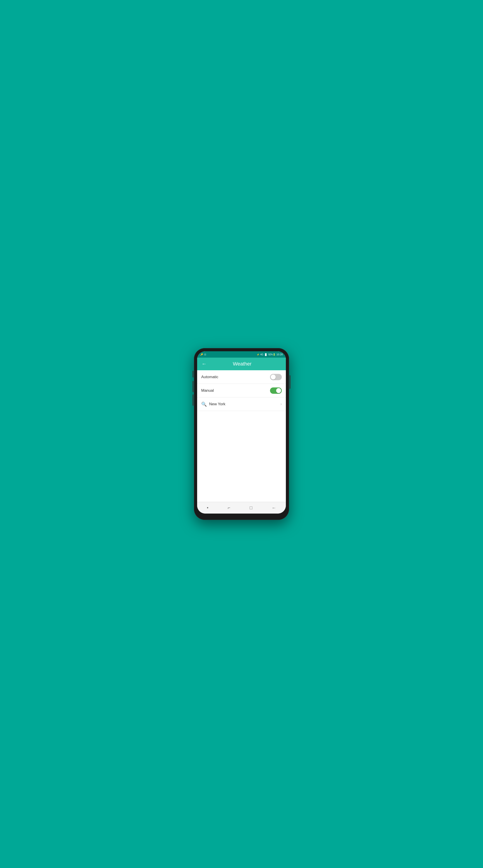 The width and height of the screenshot is (483, 868). Describe the element at coordinates (193, 400) in the screenshot. I see `bixby-button` at that location.